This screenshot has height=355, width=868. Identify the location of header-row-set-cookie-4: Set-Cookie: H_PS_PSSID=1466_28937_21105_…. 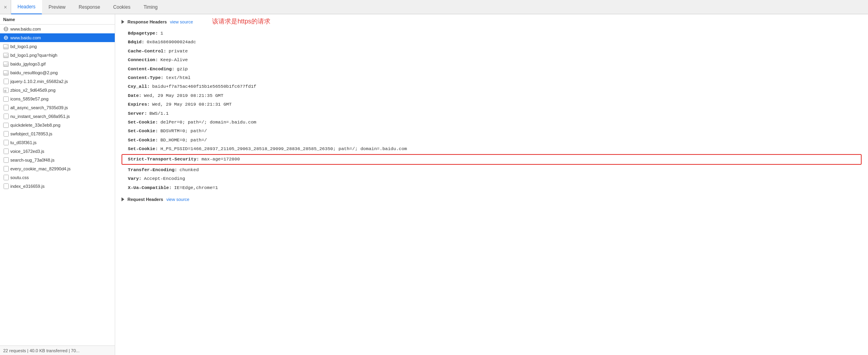
(492, 149).